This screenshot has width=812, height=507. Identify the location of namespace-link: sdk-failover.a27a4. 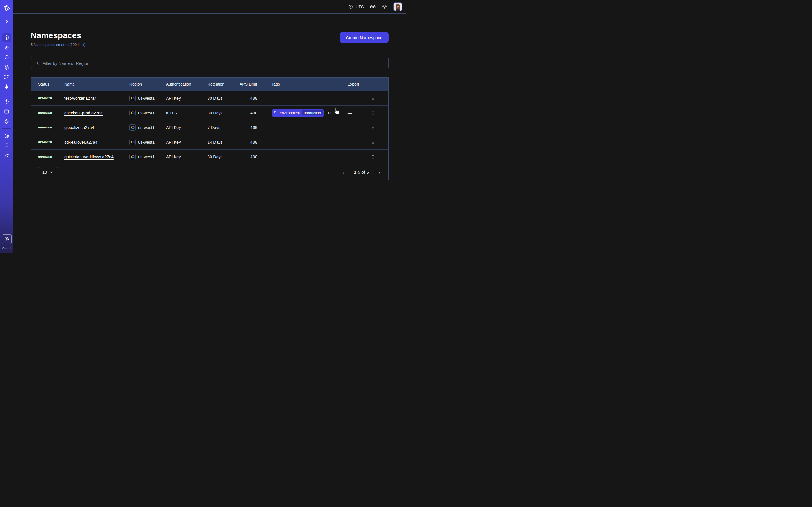
(81, 142).